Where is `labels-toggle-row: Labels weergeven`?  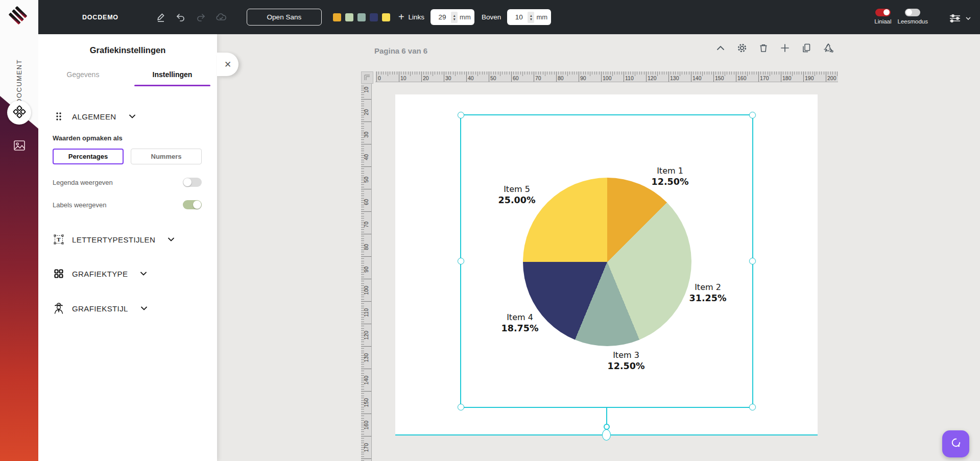
labels-toggle-row: Labels weergeven is located at coordinates (127, 205).